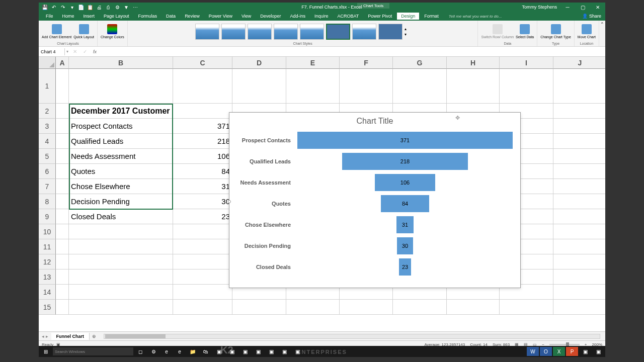 This screenshot has height=362, width=644. What do you see at coordinates (585, 351) in the screenshot?
I see `tray-icon: ▣` at bounding box center [585, 351].